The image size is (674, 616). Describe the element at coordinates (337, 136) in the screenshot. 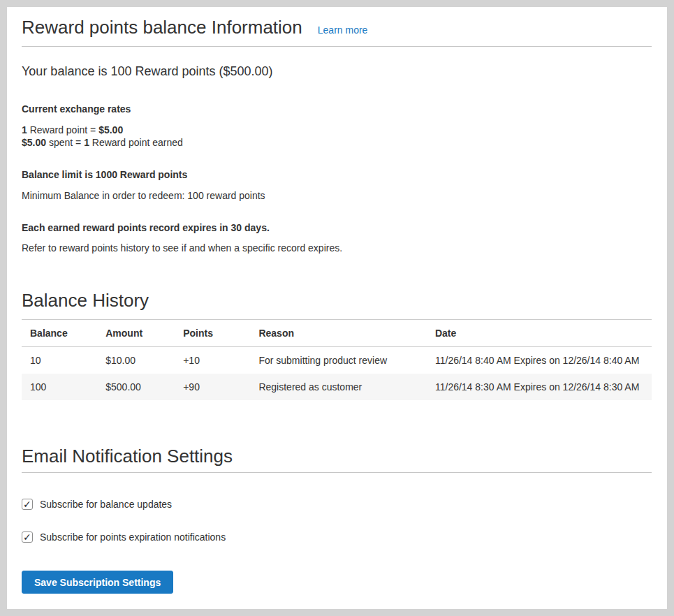

I see `exchange-rates-lines: 1 Reward point = $5.00 $5.00 spent = 1 R…` at that location.